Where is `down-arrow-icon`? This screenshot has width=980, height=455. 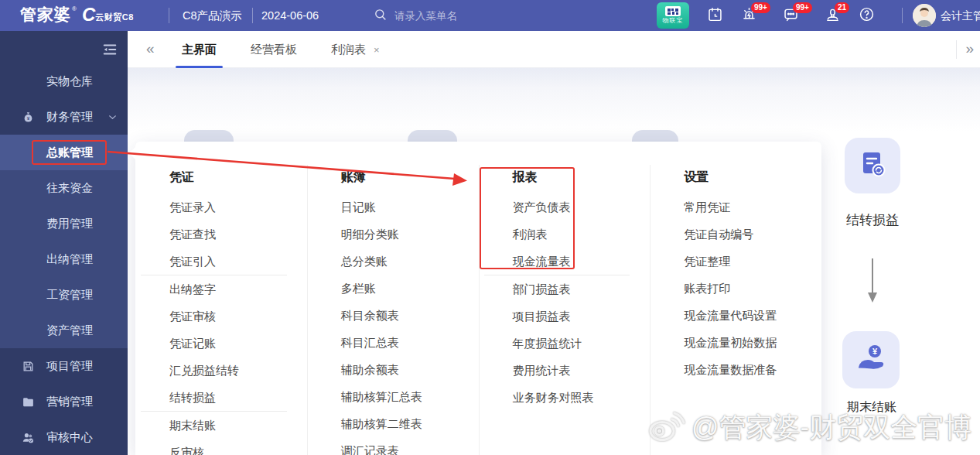 down-arrow-icon is located at coordinates (872, 282).